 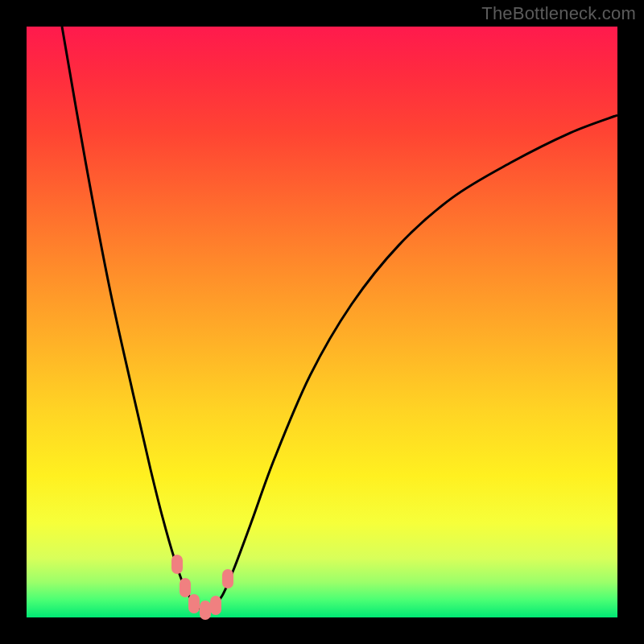 What do you see at coordinates (559, 14) in the screenshot?
I see `watermark-text: TheBottleneck.com` at bounding box center [559, 14].